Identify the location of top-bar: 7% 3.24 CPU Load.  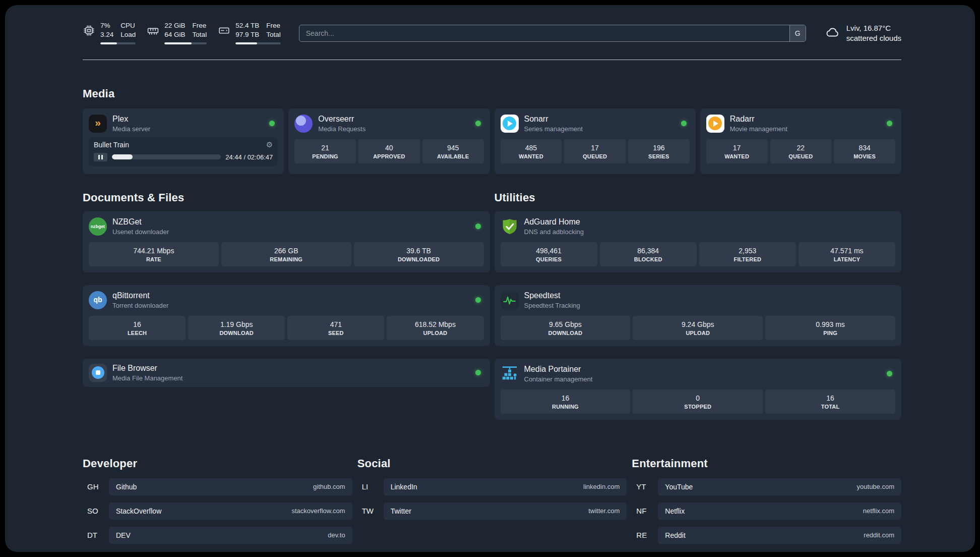
(492, 33).